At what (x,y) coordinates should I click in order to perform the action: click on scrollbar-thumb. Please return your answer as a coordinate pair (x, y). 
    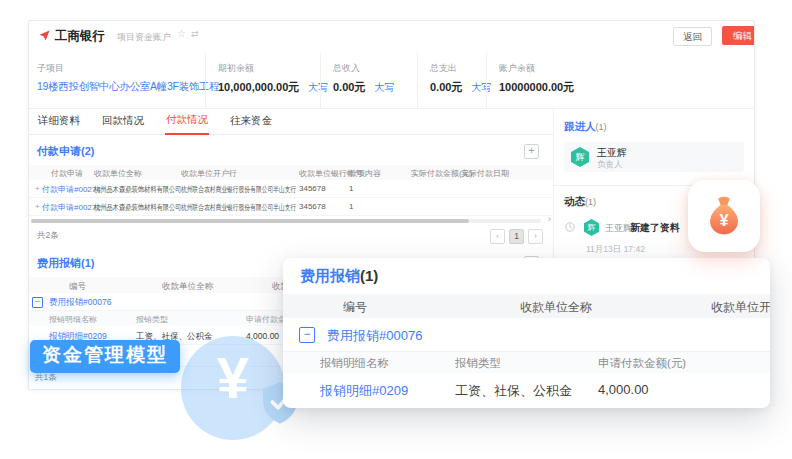
    Looking at the image, I should click on (250, 221).